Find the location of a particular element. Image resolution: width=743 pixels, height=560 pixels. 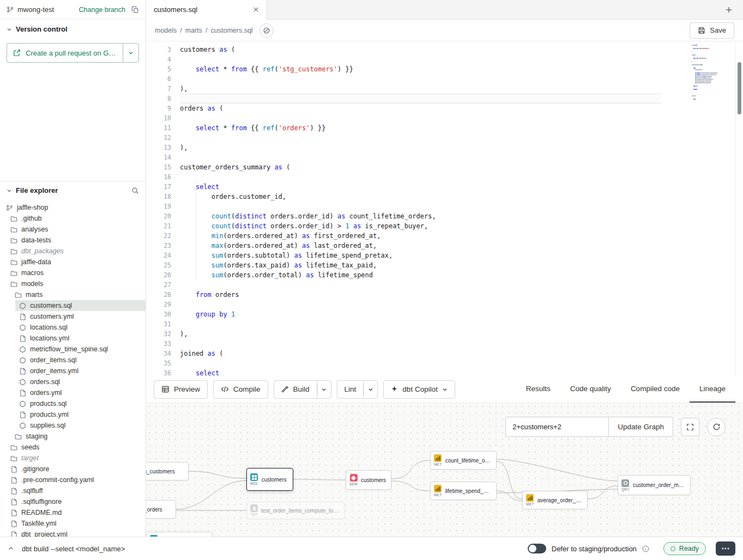

dbt-copilot-button: dbt Copilot is located at coordinates (419, 389).